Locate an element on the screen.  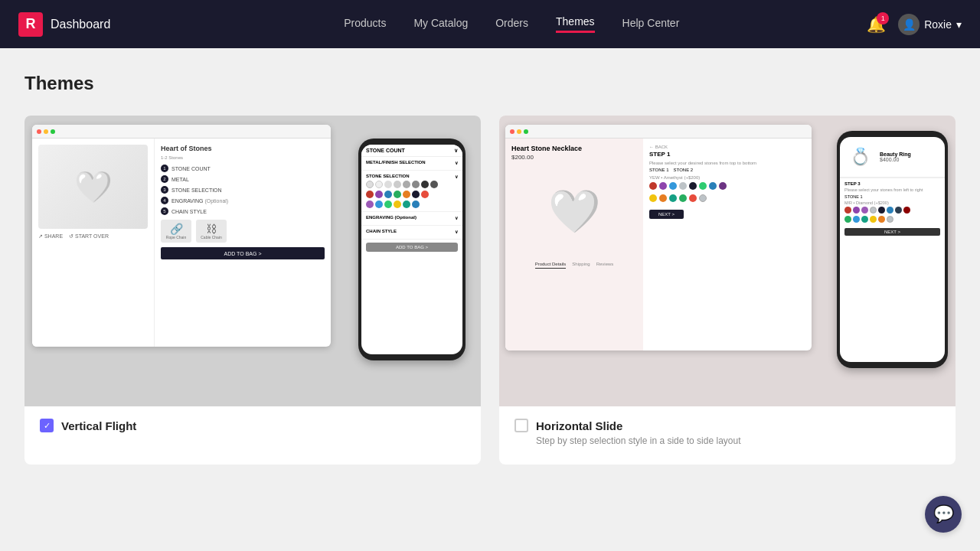
page-title: Themes is located at coordinates (490, 83).